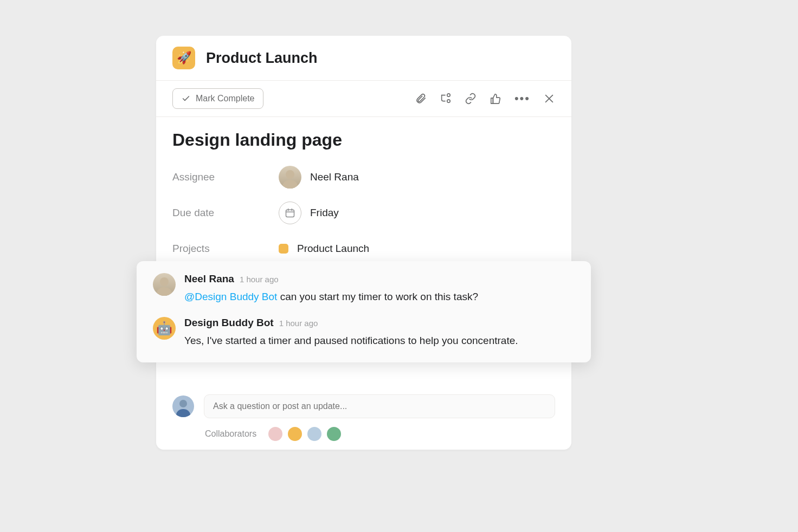 The width and height of the screenshot is (798, 532). I want to click on due-date-label: Due date, so click(226, 213).